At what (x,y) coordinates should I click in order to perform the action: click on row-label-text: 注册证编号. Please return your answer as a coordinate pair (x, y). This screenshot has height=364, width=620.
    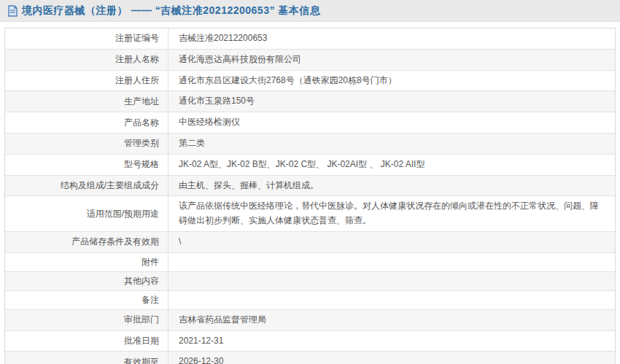
    Looking at the image, I should click on (137, 38).